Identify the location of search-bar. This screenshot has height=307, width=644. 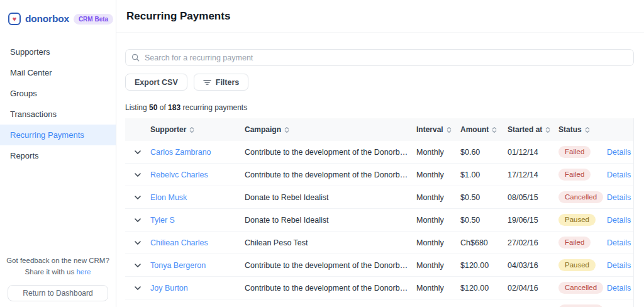
(380, 58).